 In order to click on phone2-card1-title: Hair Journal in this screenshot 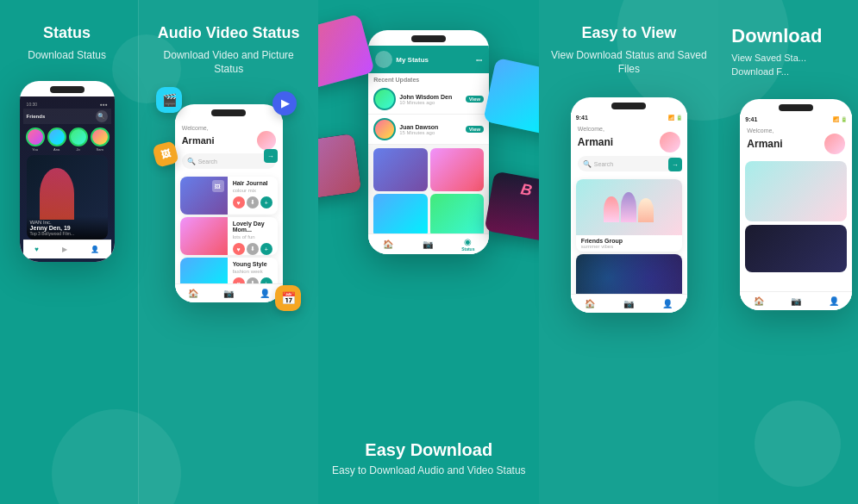, I will do `click(253, 183)`.